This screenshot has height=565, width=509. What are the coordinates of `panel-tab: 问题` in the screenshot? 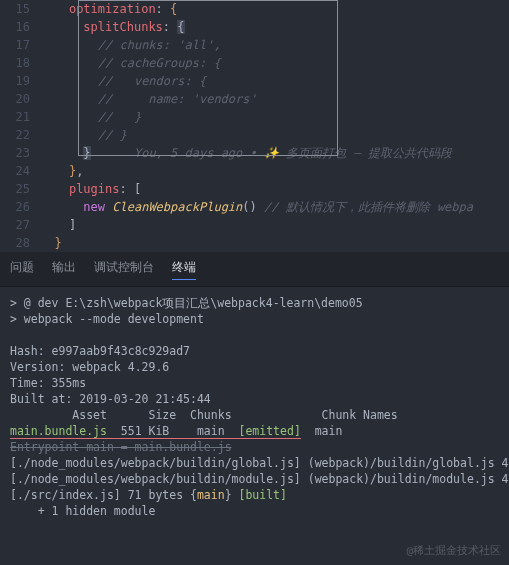 It's located at (22, 269).